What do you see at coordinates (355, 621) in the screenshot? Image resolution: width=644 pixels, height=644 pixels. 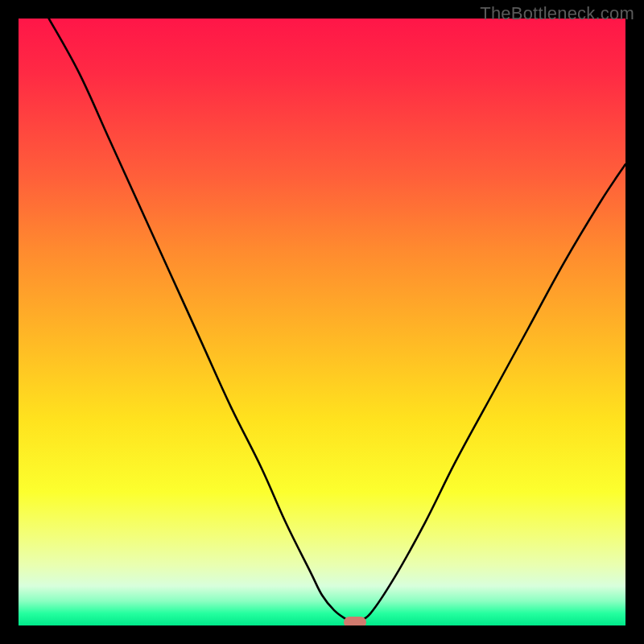 I see `bottleneck-marker` at bounding box center [355, 621].